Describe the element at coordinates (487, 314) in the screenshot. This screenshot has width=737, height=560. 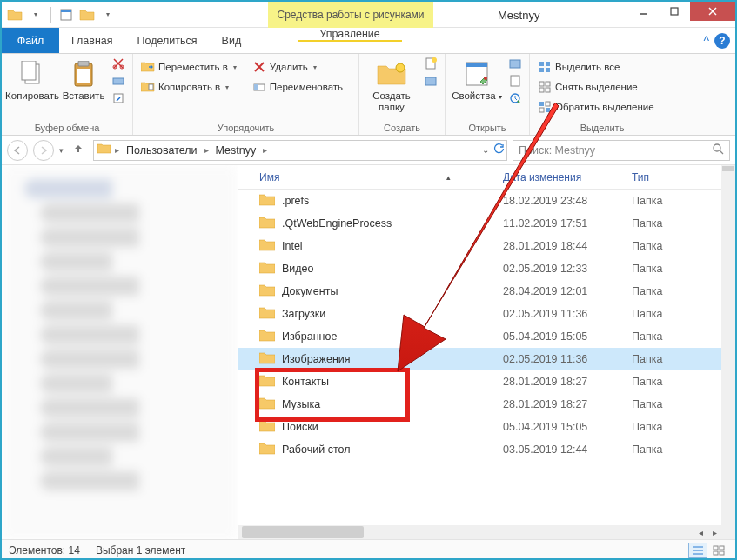
I see `table-row: Загрузки02.05.2019 11:36Папка` at that location.